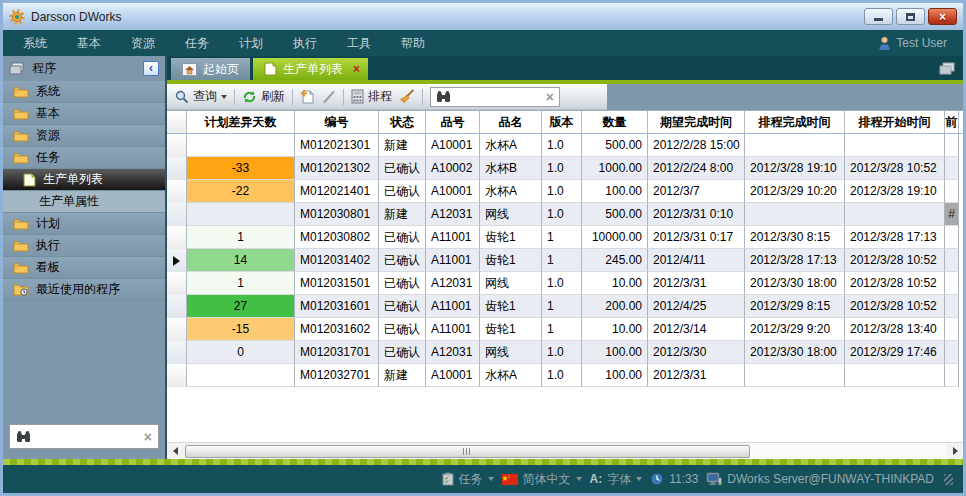 This screenshot has height=496, width=966. Describe the element at coordinates (241, 168) in the screenshot. I see `cell-diff: -33` at that location.